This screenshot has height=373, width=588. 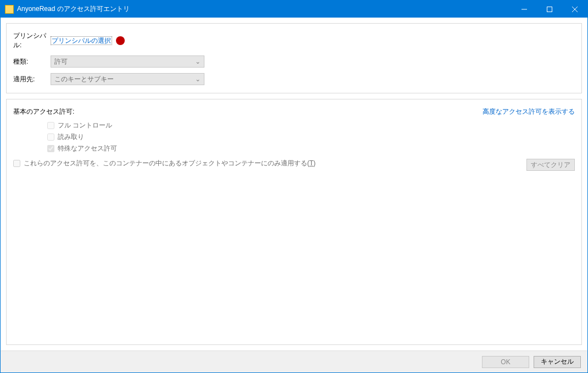 I want to click on read-row: 読み取り, so click(x=311, y=137).